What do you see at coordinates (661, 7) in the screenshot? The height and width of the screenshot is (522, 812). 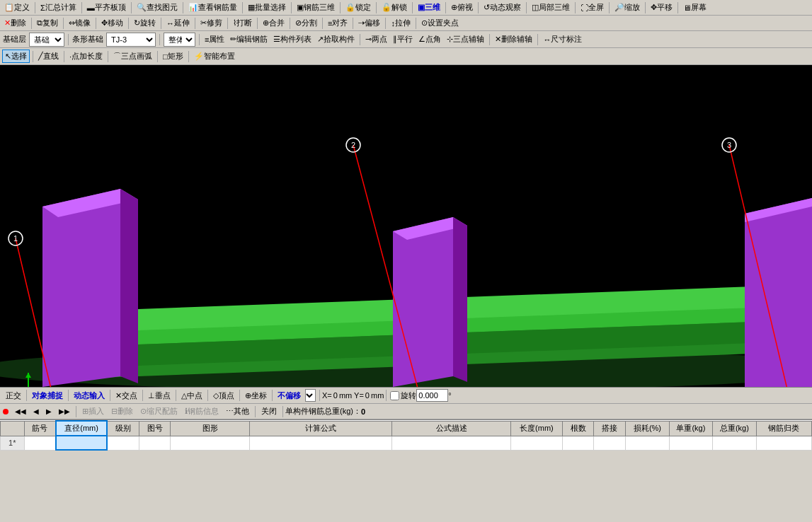 I see `btn-pan: ✥ 平移` at bounding box center [661, 7].